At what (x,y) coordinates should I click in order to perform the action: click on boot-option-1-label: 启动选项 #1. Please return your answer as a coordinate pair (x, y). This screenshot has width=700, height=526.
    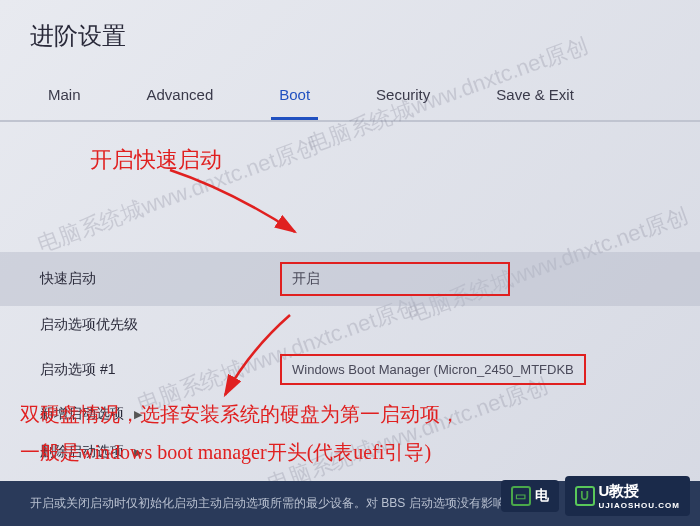
    Looking at the image, I should click on (160, 370).